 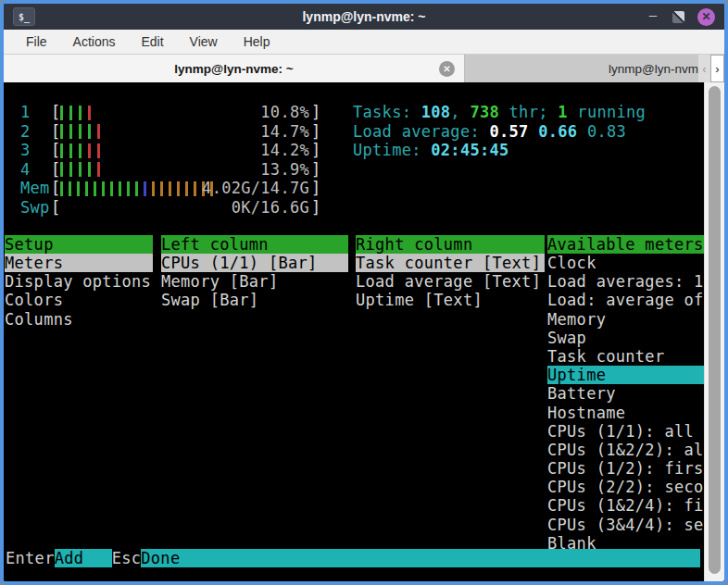 What do you see at coordinates (364, 17) in the screenshot?
I see `titlebar: $_ lynmp@lyn-nvme: ~ – ✕` at bounding box center [364, 17].